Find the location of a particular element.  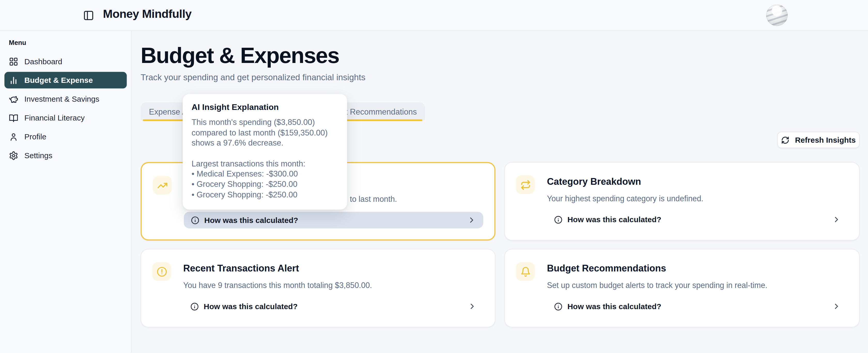

tooltip-title: AI Insight Explanation is located at coordinates (265, 107).